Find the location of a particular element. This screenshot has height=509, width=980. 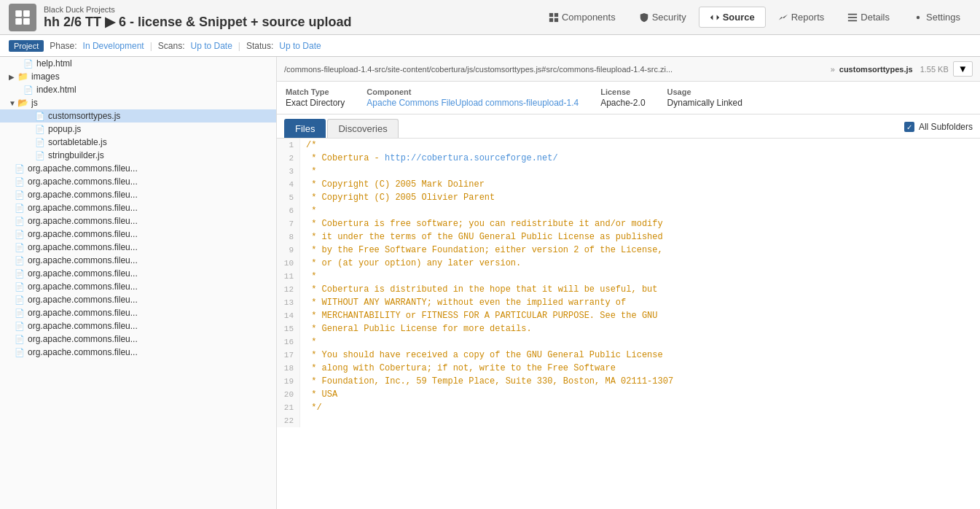

line-content: * it under the terms of the GNU General … is located at coordinates (482, 237).